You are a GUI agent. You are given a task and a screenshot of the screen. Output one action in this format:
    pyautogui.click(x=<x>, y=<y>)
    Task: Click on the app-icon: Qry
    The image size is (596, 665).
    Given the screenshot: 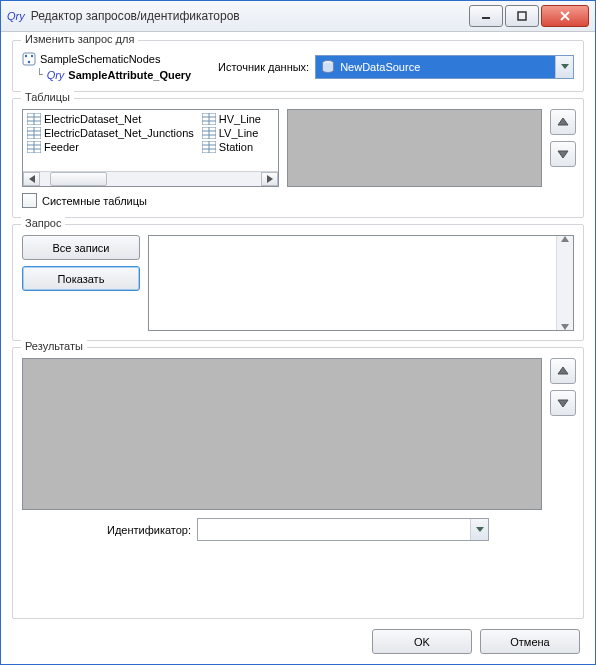 What is the action you would take?
    pyautogui.click(x=16, y=16)
    